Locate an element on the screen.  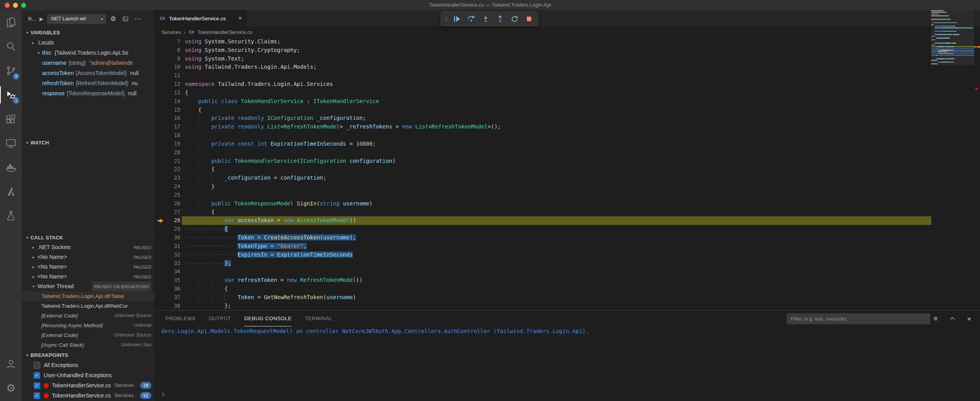
code-line: 35 var refreshToken = new RefreshTokenMo… is located at coordinates (567, 280).